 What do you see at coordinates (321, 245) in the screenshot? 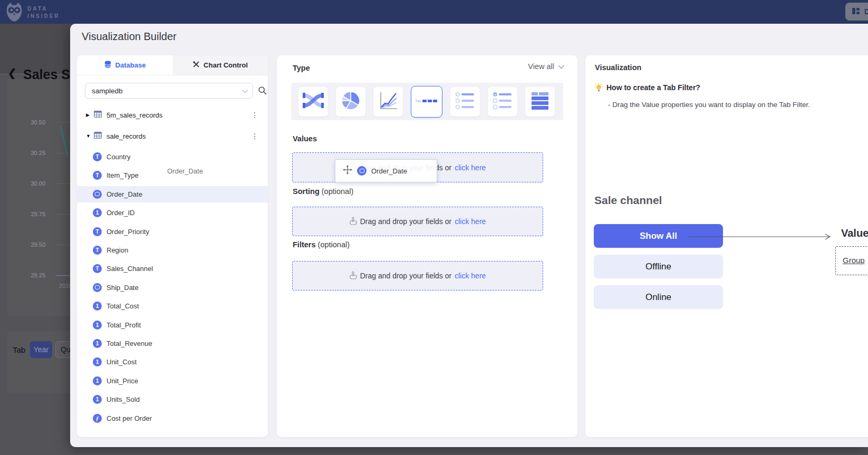
I see `filters-section-label: Filters (optional)` at bounding box center [321, 245].